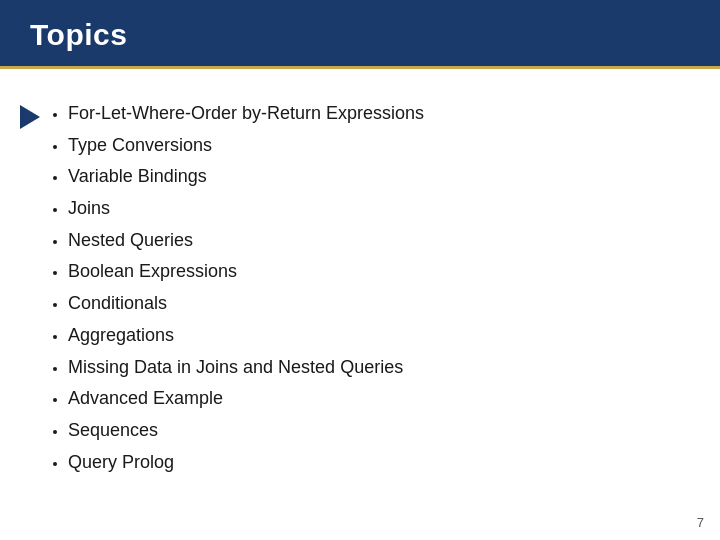  Describe the element at coordinates (30, 117) in the screenshot. I see `right-arrow-icon` at that location.